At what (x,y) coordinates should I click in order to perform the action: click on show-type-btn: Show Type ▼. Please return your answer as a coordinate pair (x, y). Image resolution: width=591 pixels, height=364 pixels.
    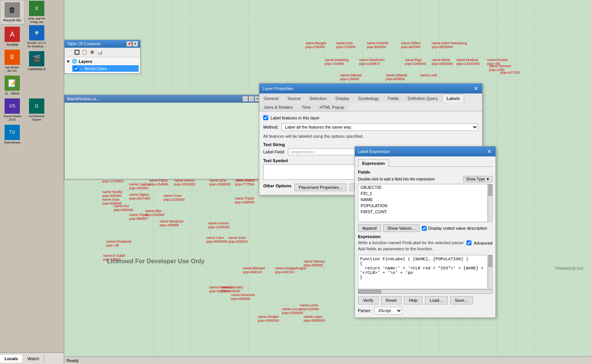
    Looking at the image, I should click on (478, 179).